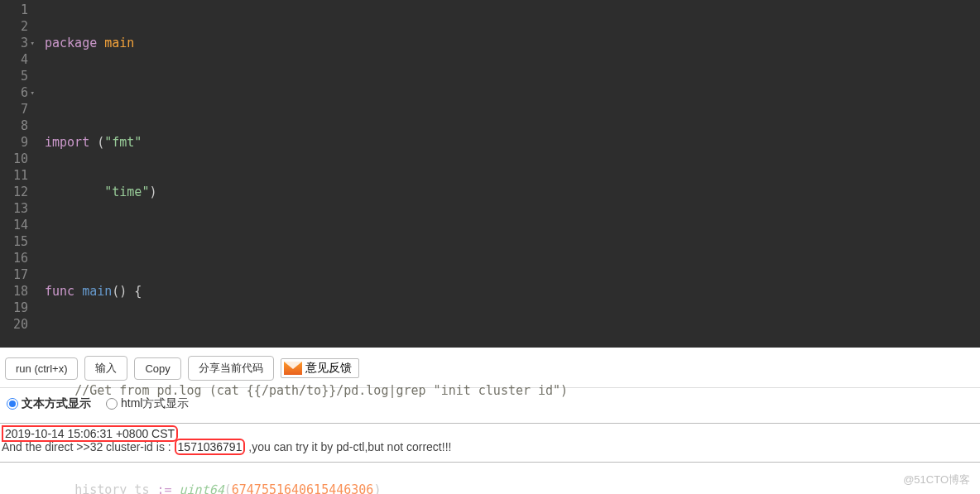 The width and height of the screenshot is (980, 494). Describe the element at coordinates (18, 174) in the screenshot. I see `line-gutter: 1234567891011121314151617181920` at that location.